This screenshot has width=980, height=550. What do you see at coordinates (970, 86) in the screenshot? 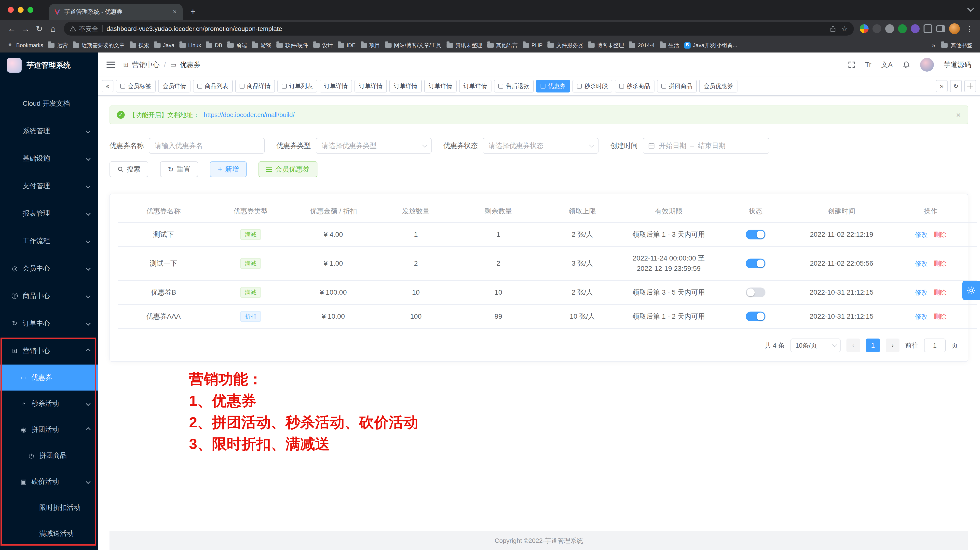
I see `tags-options-icon` at bounding box center [970, 86].